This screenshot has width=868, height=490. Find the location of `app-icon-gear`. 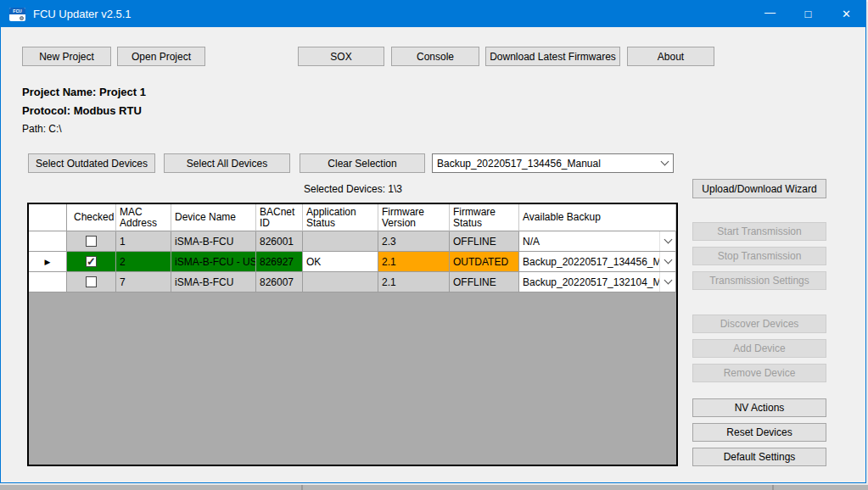

app-icon-gear is located at coordinates (22, 19).